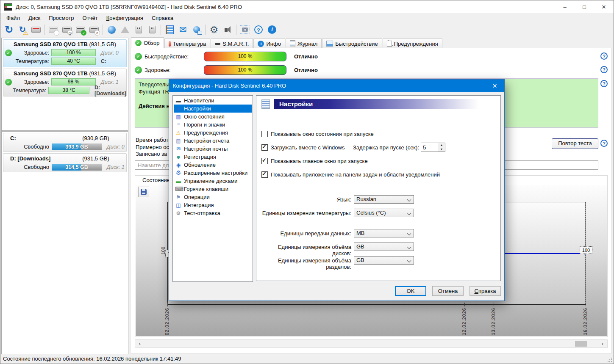  I want to click on startup-delay-input, so click(429, 147).